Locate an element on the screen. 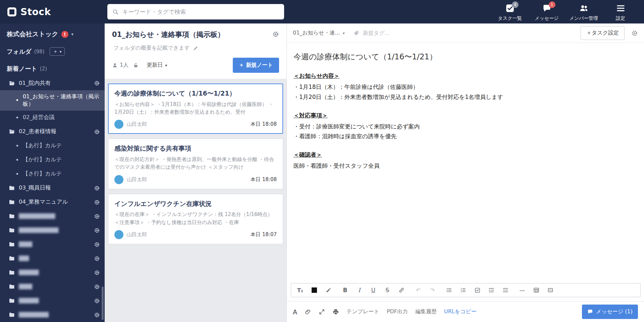 This screenshot has width=644, height=322. sidebar-note-item: • 02_経営会議 is located at coordinates (52, 118).